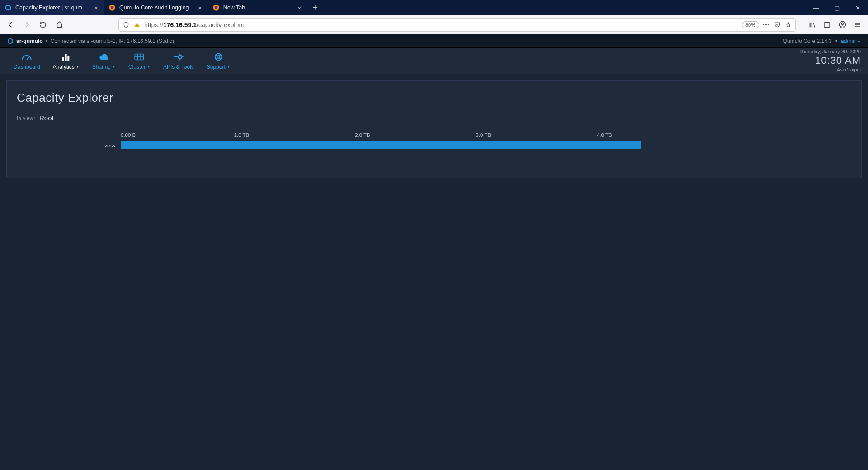 The height and width of the screenshot is (470, 868). Describe the element at coordinates (807, 41) in the screenshot. I see `version-label: Qumulo Core 2.14.3` at that location.